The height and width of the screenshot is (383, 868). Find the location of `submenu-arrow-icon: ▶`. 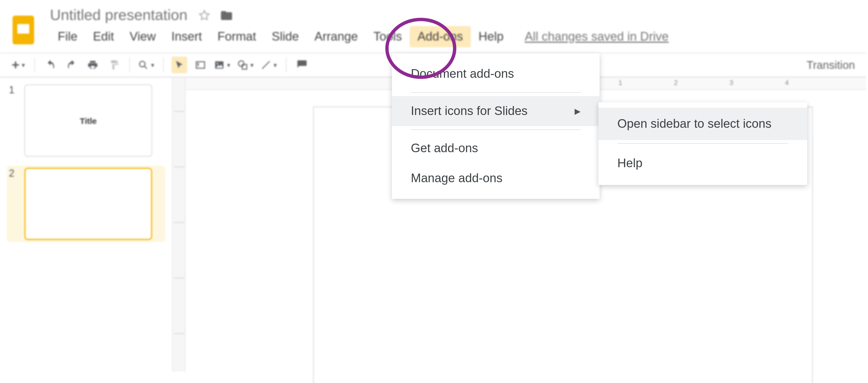

submenu-arrow-icon: ▶ is located at coordinates (578, 111).